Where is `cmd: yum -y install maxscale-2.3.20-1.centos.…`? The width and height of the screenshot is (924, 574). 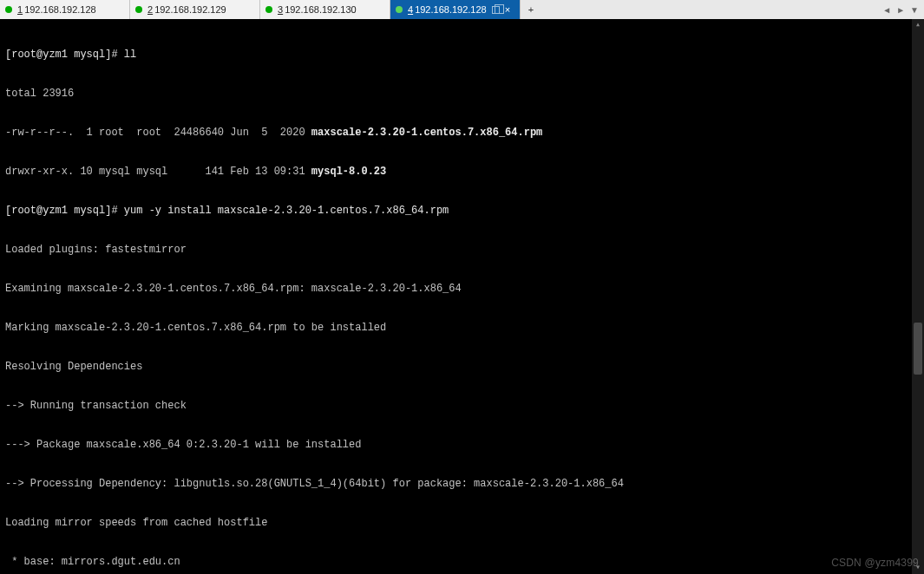
cmd: yum -y install maxscale-2.3.20-1.centos.… is located at coordinates (286, 211).